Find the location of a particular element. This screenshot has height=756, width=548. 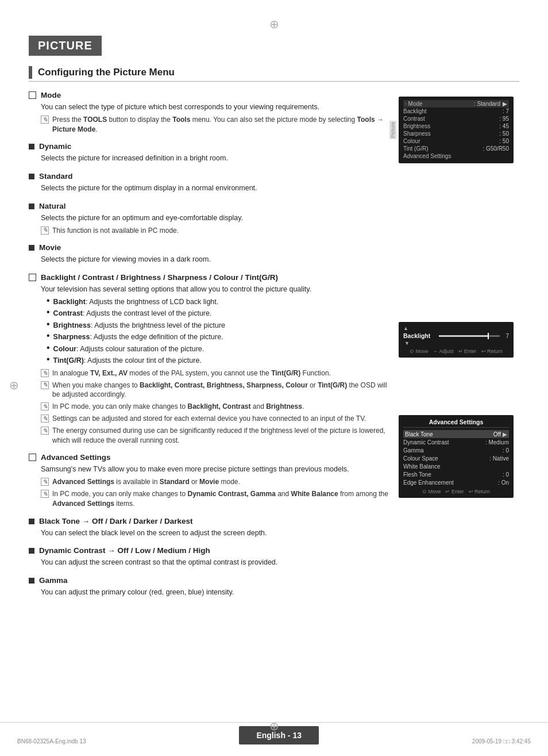

natural-title-row: Natural is located at coordinates (209, 206).